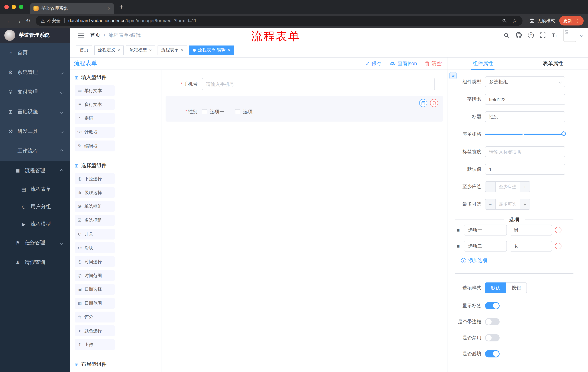 The height and width of the screenshot is (372, 588). What do you see at coordinates (35, 243) in the screenshot?
I see `sidebar-item-task-management: ⚑ 任务管理` at bounding box center [35, 243].